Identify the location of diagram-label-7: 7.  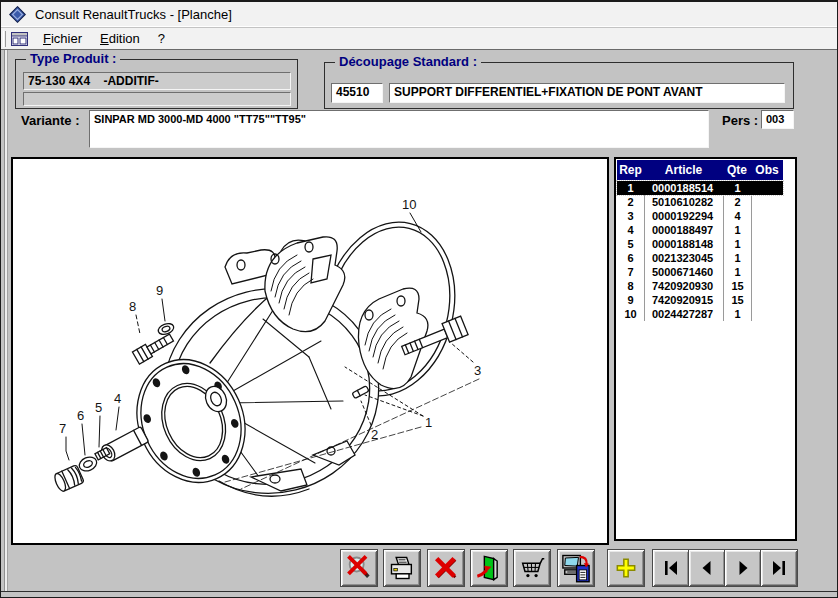
(62, 428).